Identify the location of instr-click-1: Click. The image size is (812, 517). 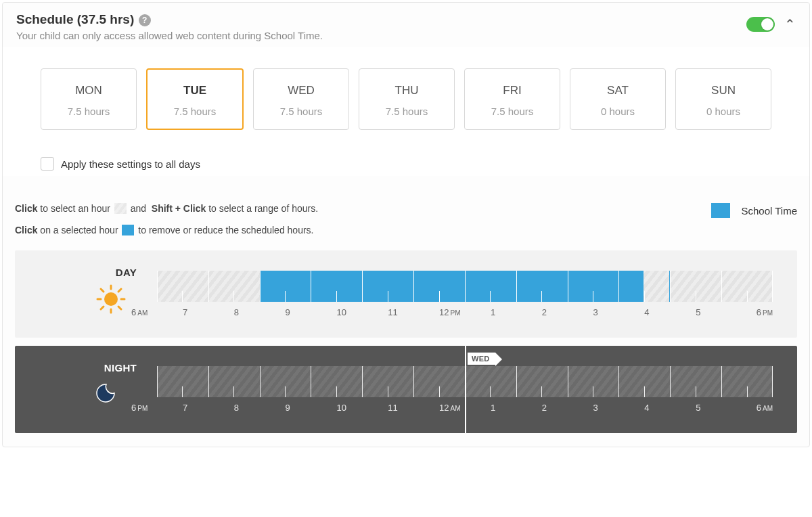
(26, 208).